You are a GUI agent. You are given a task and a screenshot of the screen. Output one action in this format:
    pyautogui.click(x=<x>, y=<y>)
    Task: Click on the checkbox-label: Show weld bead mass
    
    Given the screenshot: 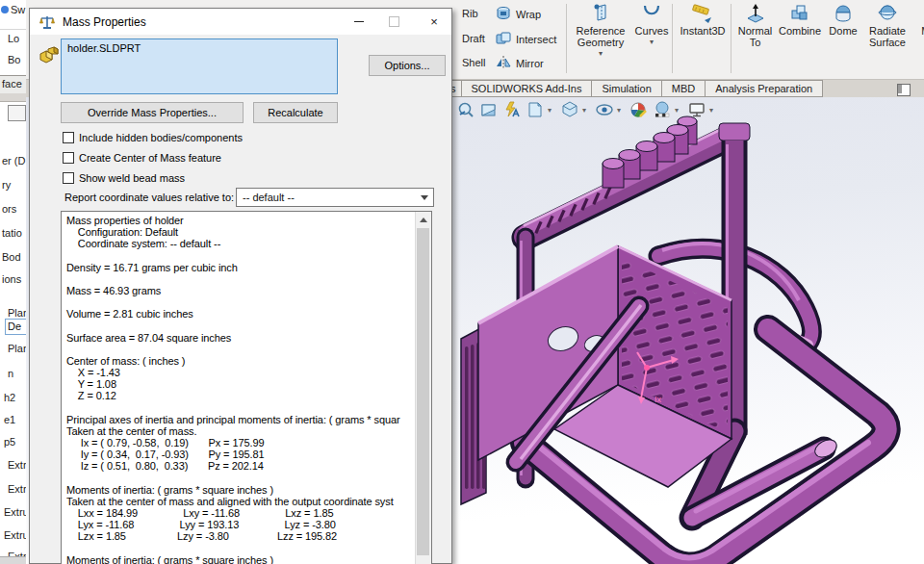 What is the action you would take?
    pyautogui.click(x=132, y=178)
    